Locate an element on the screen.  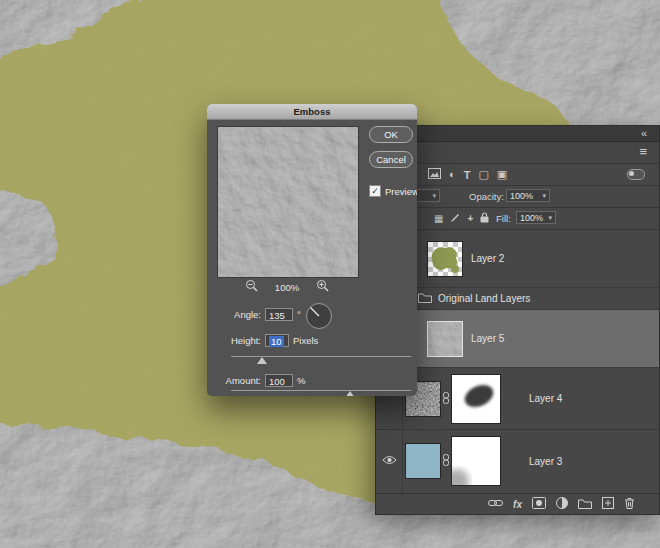
lock-position-icon: + is located at coordinates (470, 218).